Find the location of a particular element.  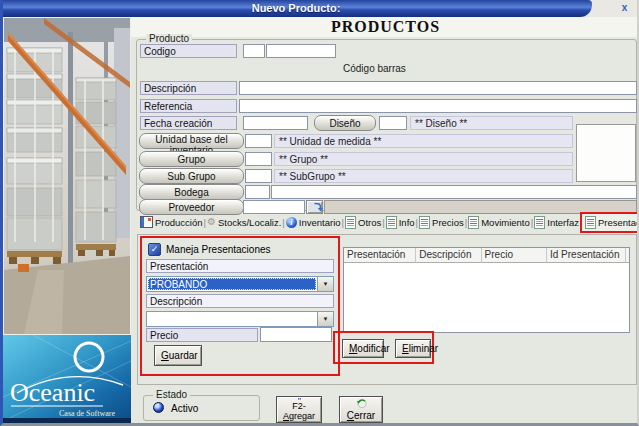

tab-inventario: iInventario is located at coordinates (314, 222).